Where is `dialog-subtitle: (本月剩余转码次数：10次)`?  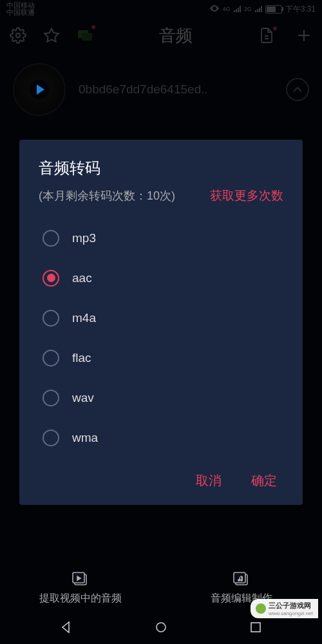 dialog-subtitle: (本月剩余转码次数：10次) is located at coordinates (107, 196).